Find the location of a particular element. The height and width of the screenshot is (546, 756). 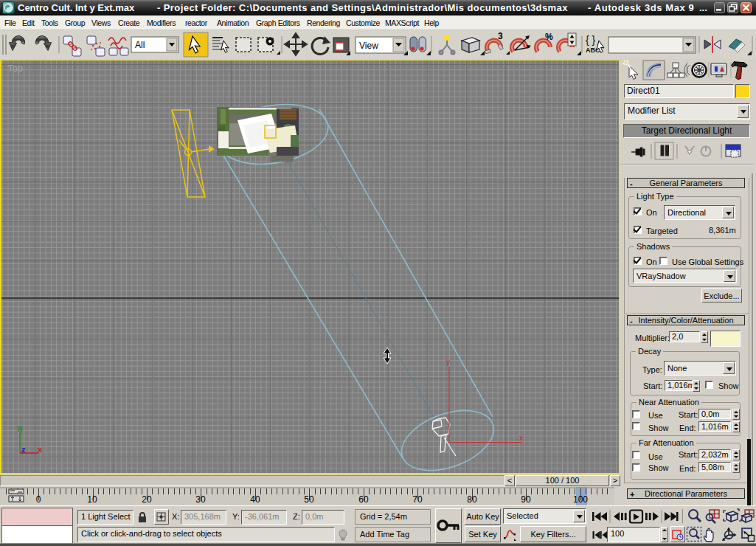

svg-text: 80 is located at coordinates (472, 500).